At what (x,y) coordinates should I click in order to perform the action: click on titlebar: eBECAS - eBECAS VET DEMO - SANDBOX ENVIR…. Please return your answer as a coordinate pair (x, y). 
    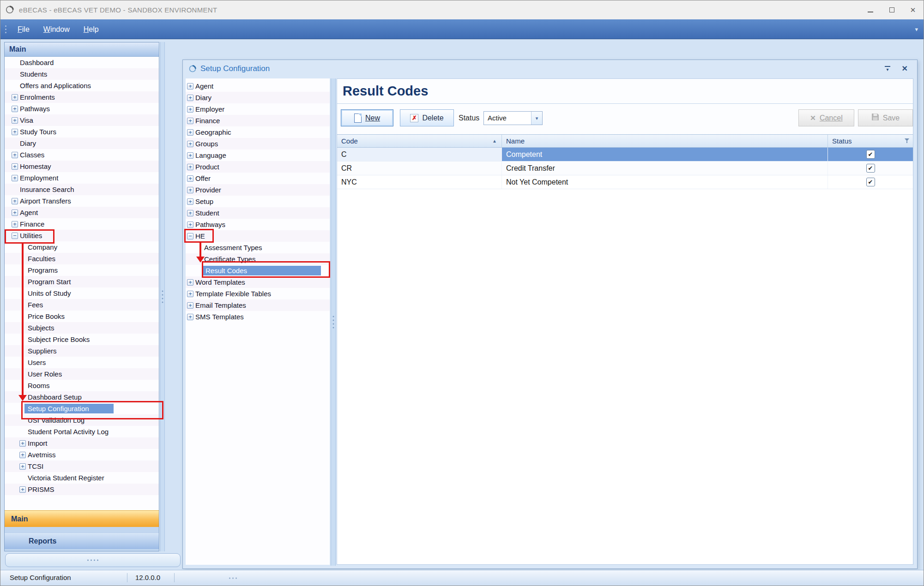
    Looking at the image, I should click on (462, 10).